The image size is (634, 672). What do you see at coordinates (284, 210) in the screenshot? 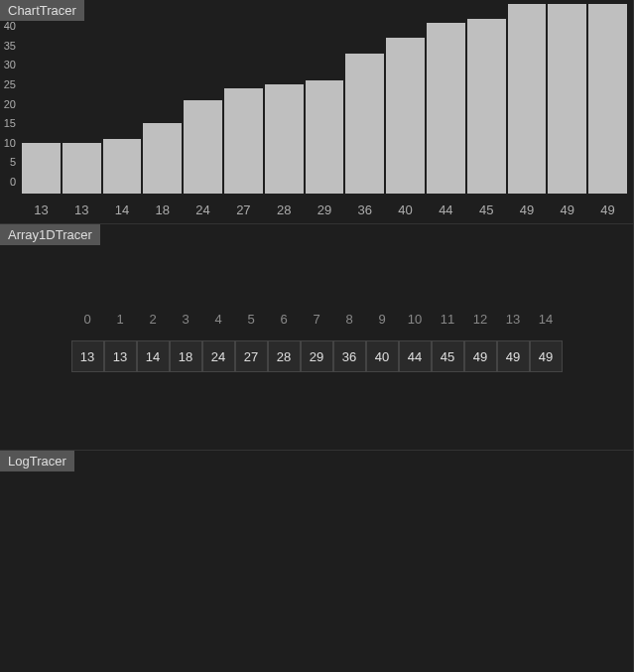
I see `x-label: 28` at bounding box center [284, 210].